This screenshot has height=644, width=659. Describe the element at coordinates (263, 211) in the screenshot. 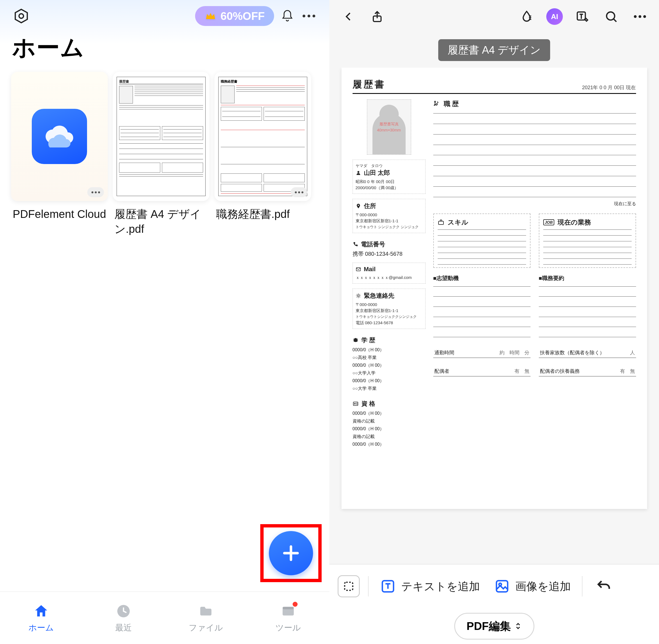

I see `file-name: 職務経歴書.pdf` at that location.